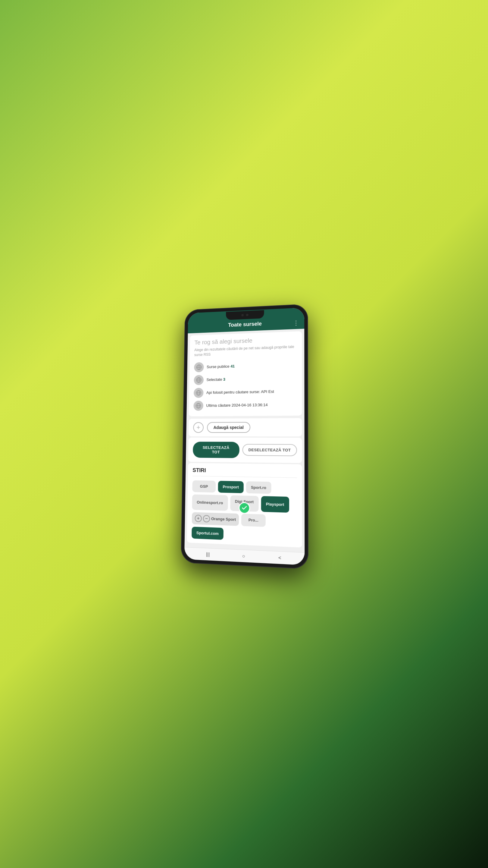 This screenshot has height=868, width=488. What do you see at coordinates (245, 441) in the screenshot?
I see `scroll-area: Te rog să alegi sursele Alege din rezult…` at bounding box center [245, 441].